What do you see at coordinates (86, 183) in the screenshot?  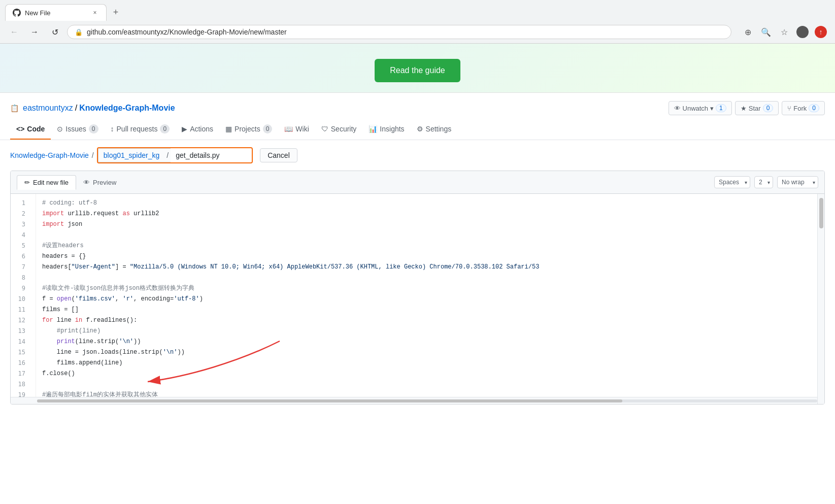 I see `eye-preview-icon: 👁` at bounding box center [86, 183].